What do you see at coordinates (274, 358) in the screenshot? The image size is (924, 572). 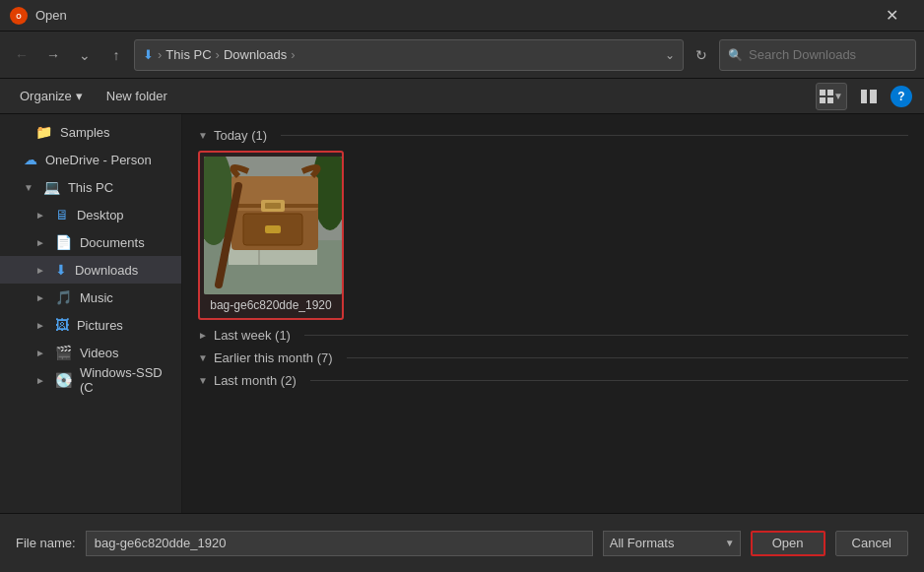 I see `group-title-earlier: Earlier this month (7)` at bounding box center [274, 358].